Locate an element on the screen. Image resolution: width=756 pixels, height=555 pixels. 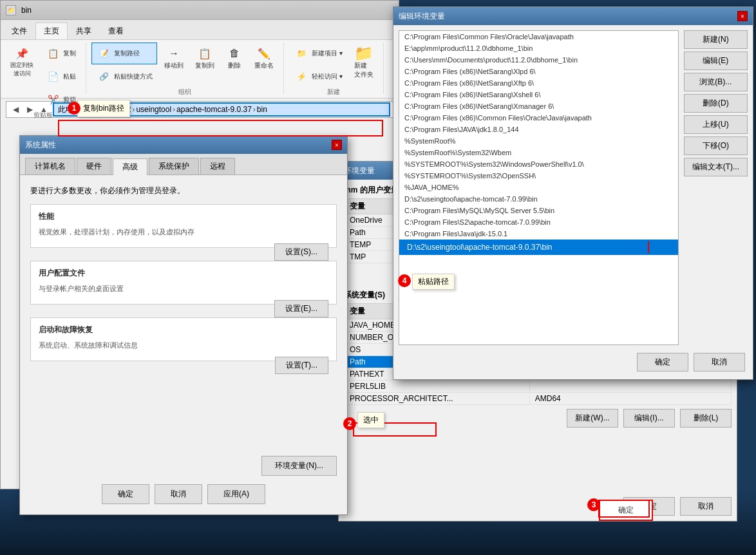
edit-env-ok: 确定 is located at coordinates (663, 362).